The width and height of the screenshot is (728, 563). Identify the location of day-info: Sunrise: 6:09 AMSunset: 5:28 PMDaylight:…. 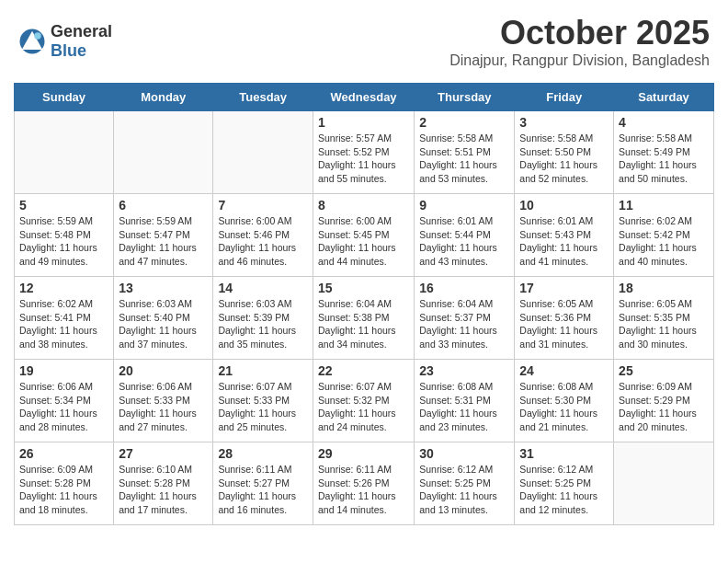
(64, 489).